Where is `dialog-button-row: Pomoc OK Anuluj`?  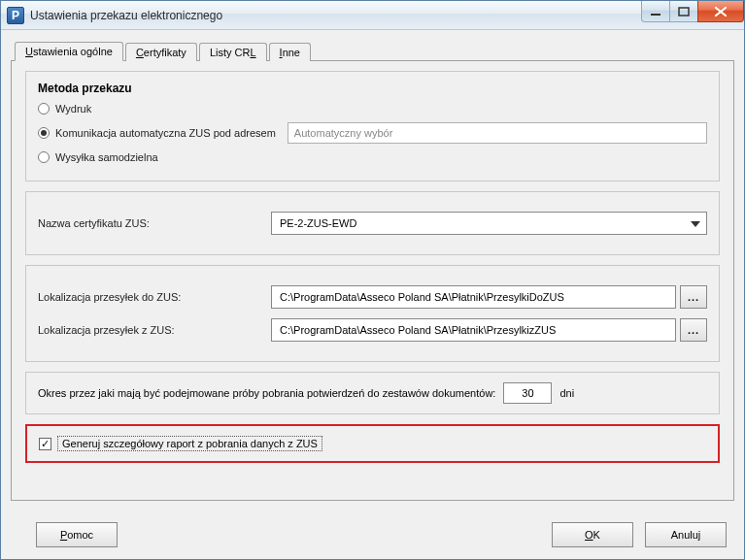 dialog-button-row: Pomoc OK Anuluj is located at coordinates (373, 535).